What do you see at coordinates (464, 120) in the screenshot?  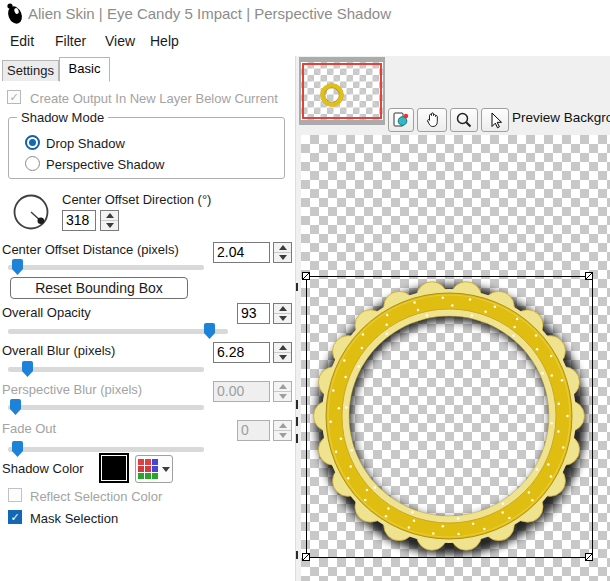 I see `zoom-tool-button` at bounding box center [464, 120].